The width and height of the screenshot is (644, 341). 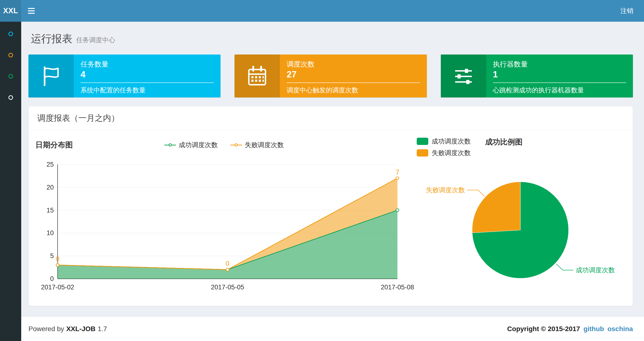 What do you see at coordinates (96, 40) in the screenshot?
I see `page-subtitle: 任务调度中心` at bounding box center [96, 40].